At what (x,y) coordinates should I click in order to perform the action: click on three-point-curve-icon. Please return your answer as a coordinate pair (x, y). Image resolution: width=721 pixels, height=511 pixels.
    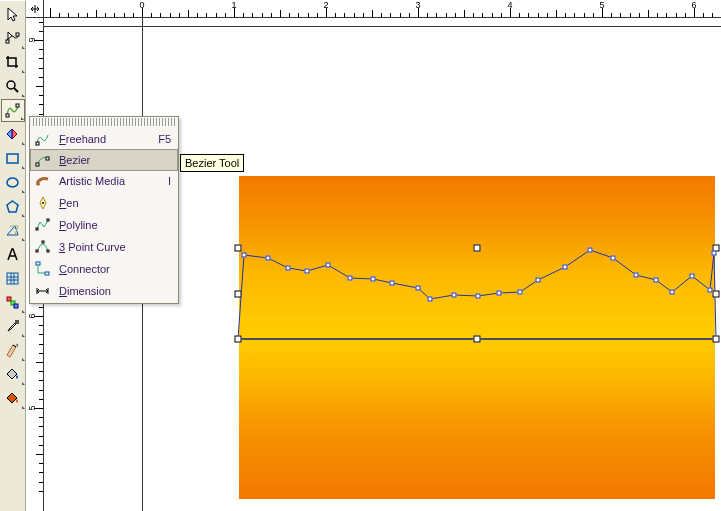
    Looking at the image, I should click on (43, 247).